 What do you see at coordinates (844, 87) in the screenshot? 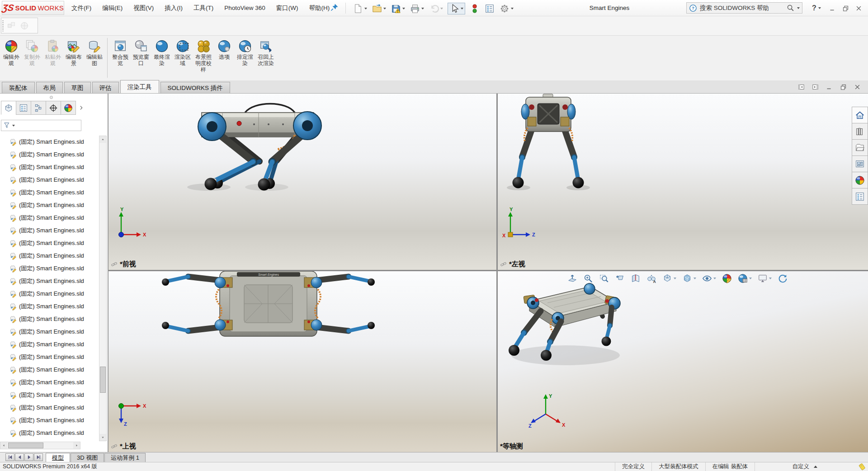
I see `doc-restore-icon` at bounding box center [844, 87].